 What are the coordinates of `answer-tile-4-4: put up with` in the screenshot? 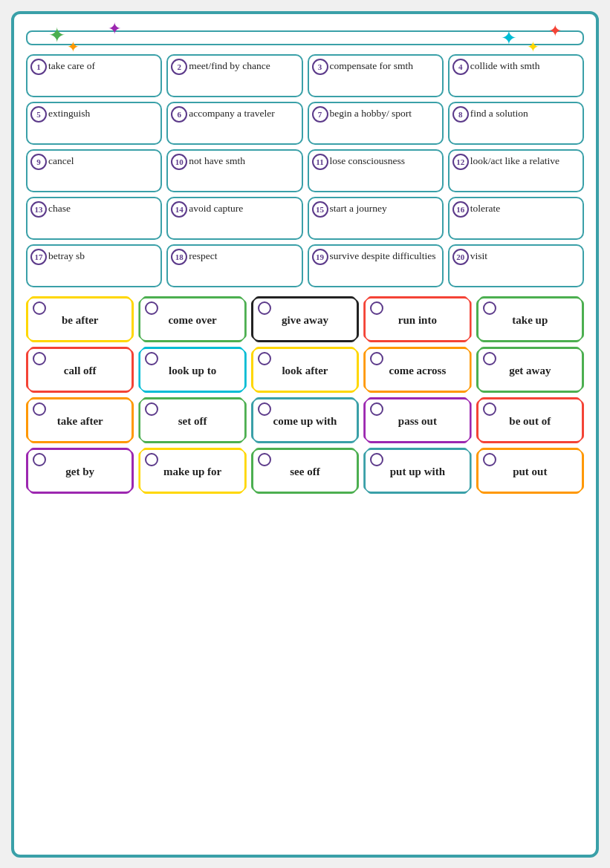 It's located at (418, 471).